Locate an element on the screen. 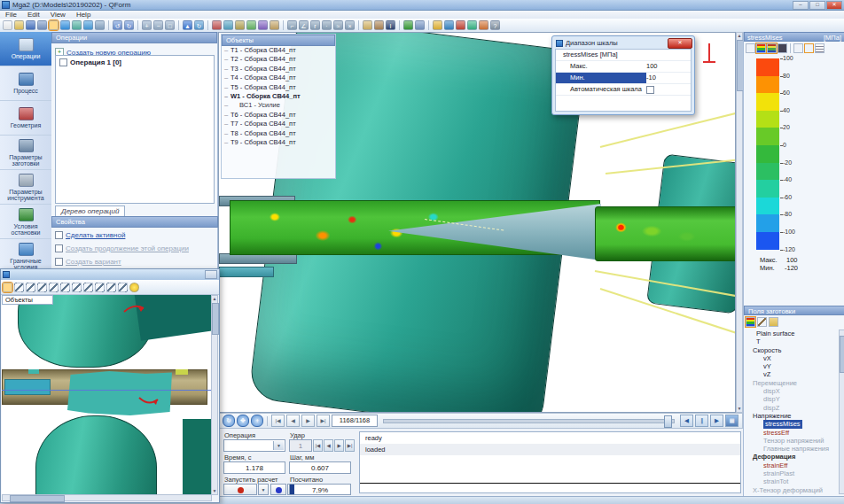  object-section-icon is located at coordinates (252, 25).